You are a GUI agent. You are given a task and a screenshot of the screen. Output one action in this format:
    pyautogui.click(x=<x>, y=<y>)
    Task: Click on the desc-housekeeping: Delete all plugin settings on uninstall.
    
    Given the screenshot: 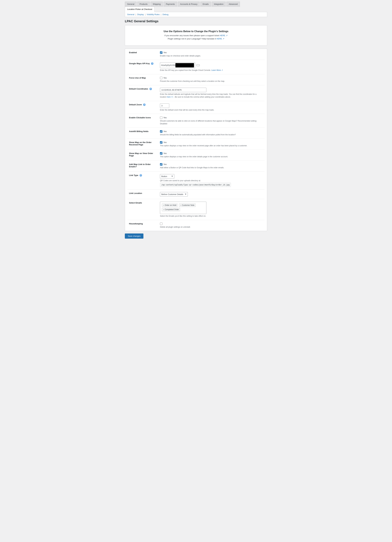 What is the action you would take?
    pyautogui.click(x=211, y=227)
    